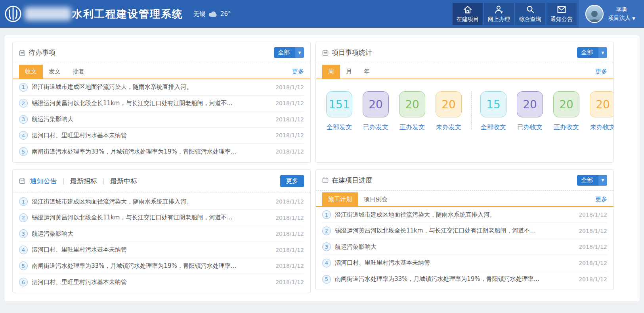 The image size is (644, 313). I want to click on stat-card: 20已办收文, so click(530, 111).